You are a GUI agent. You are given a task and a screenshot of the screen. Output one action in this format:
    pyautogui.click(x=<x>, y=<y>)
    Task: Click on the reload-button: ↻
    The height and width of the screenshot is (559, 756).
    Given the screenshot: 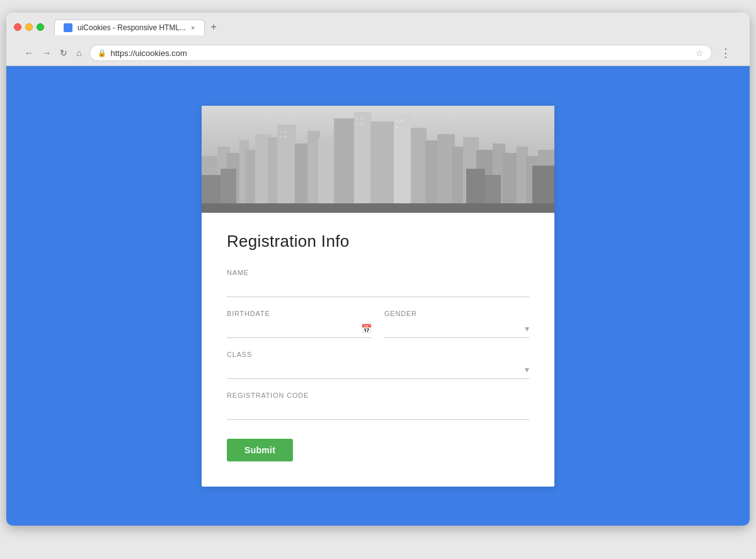 What is the action you would take?
    pyautogui.click(x=64, y=53)
    